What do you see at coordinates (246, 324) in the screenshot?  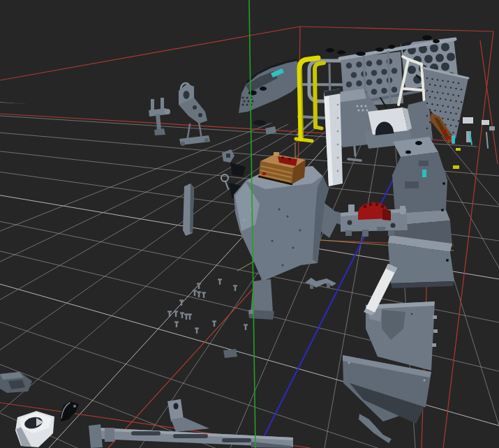 I see `hardware-bit-16-cap` at bounding box center [246, 324].